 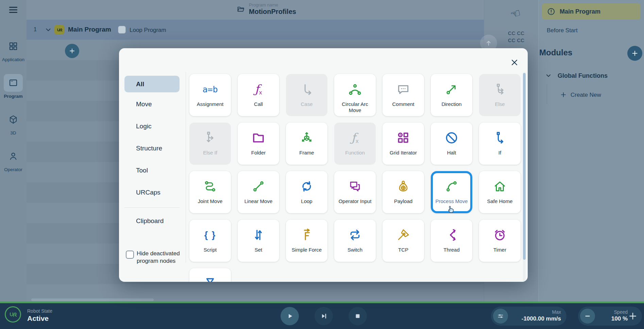 I want to click on cube-3d-icon, so click(x=13, y=120).